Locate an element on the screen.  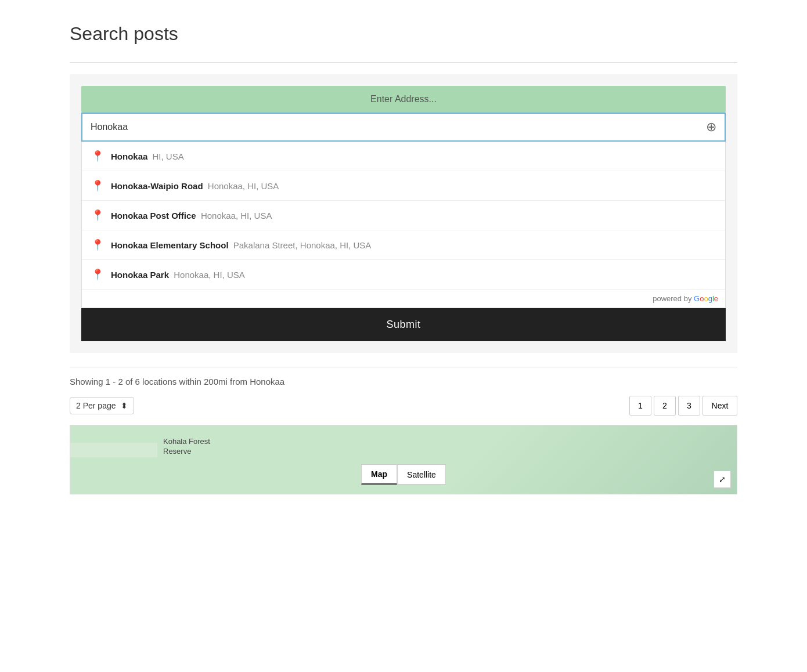
map-road-h is located at coordinates (114, 450).